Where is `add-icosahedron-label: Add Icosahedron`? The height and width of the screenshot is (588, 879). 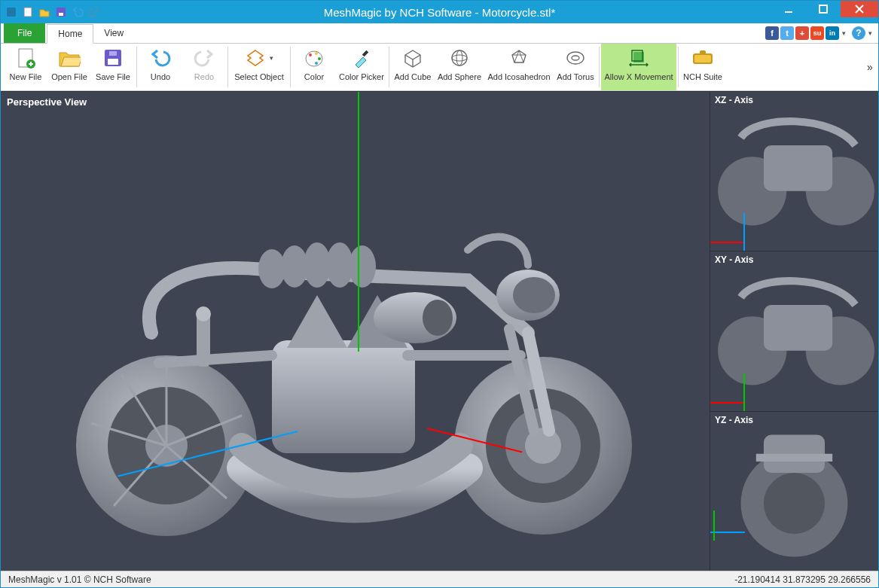
add-icosahedron-label: Add Icosahedron is located at coordinates (518, 77).